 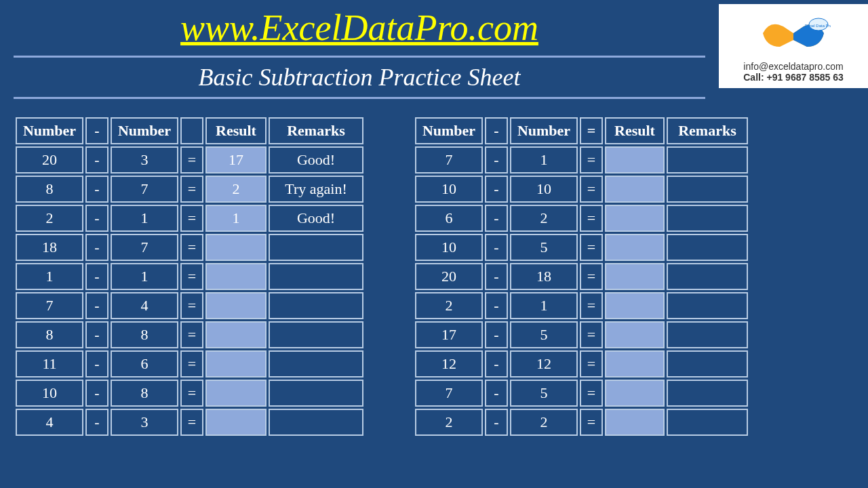 I want to click on table-row: 6-2=, so click(x=582, y=218).